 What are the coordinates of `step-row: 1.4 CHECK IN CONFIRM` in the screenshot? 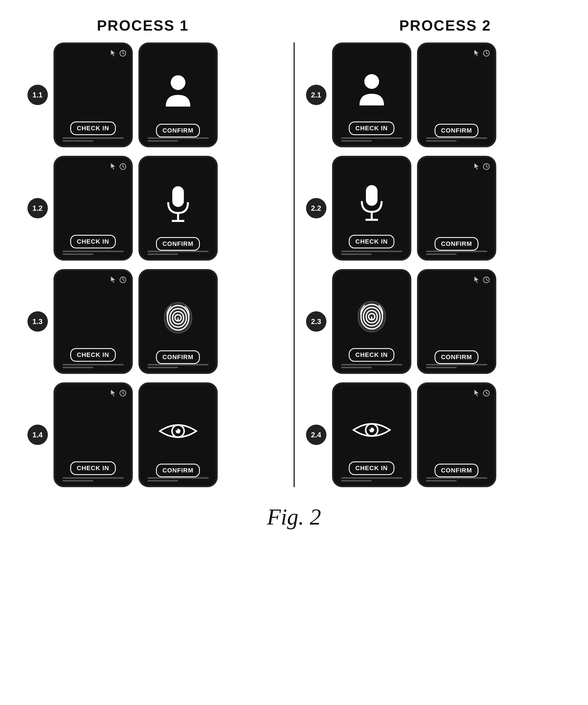 It's located at (155, 435).